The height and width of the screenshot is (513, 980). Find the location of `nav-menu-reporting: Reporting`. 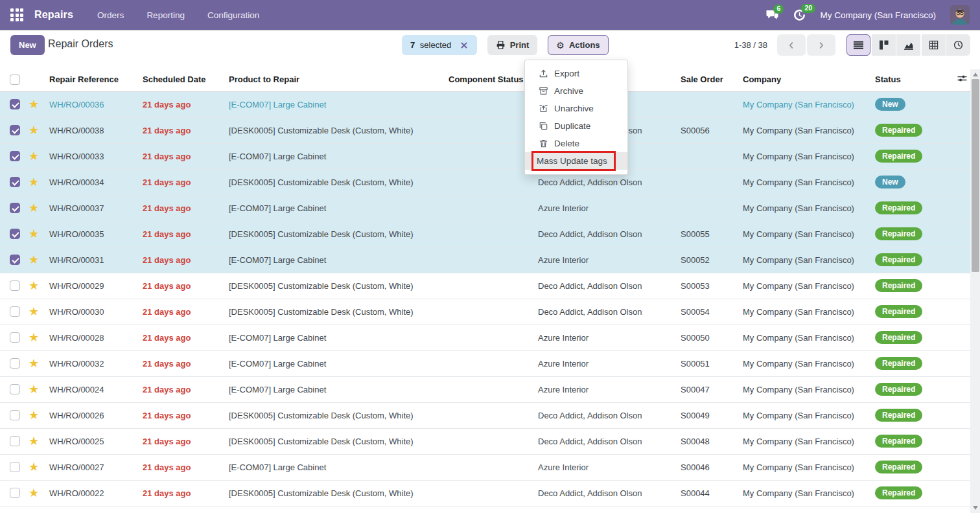

nav-menu-reporting: Reporting is located at coordinates (166, 16).